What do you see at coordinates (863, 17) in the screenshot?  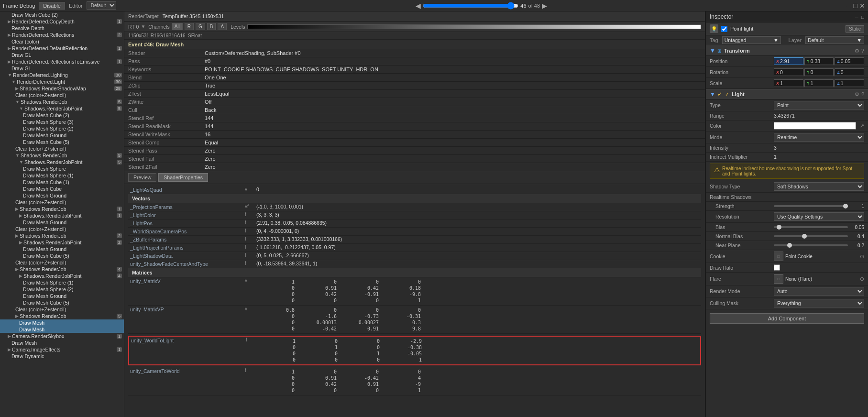 I see `inspector-maximize-btn: □` at bounding box center [863, 17].